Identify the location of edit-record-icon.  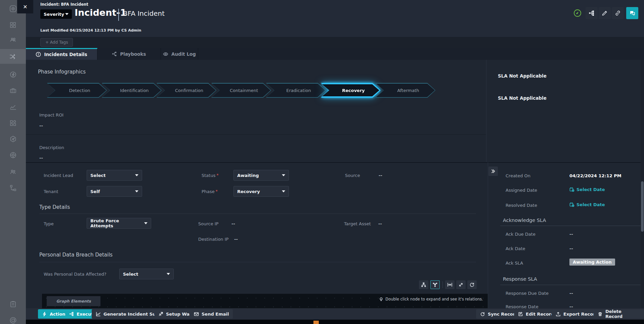
(521, 314).